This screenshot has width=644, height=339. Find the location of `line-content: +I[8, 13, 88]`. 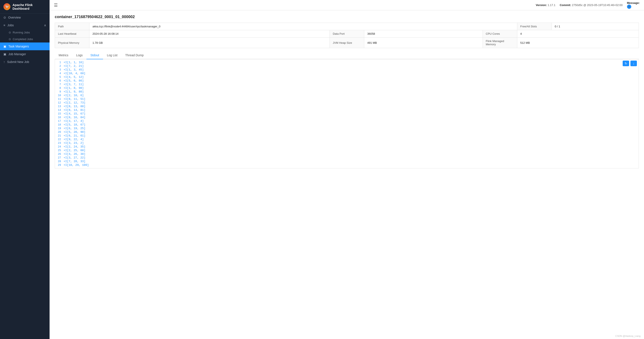

line-content: +I[8, 13, 88] is located at coordinates (74, 107).